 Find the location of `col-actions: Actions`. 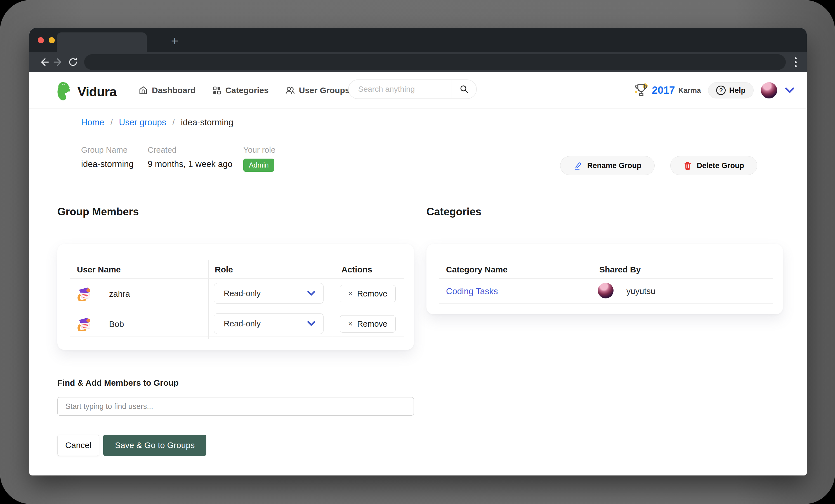

col-actions: Actions is located at coordinates (357, 270).